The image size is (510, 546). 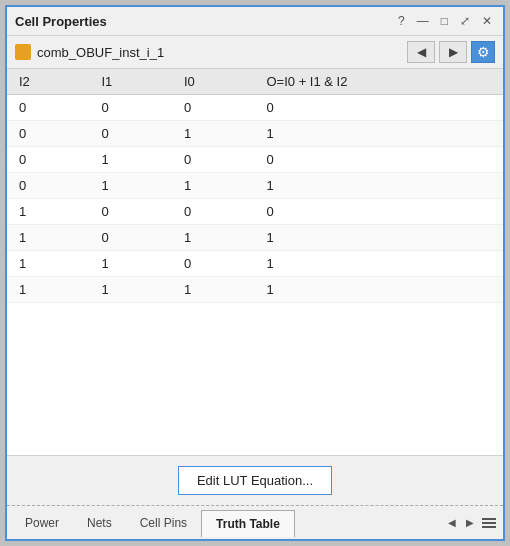 I want to click on cell-color-icon, so click(x=23, y=52).